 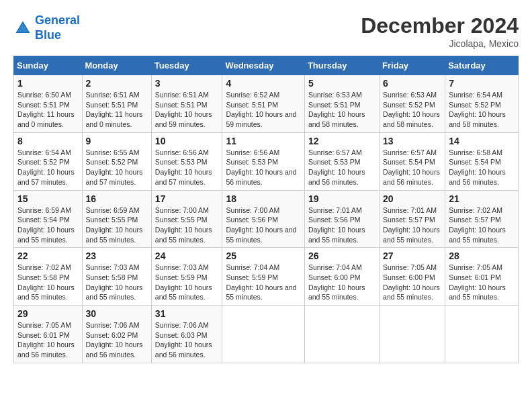 I want to click on day-info: Sunrise: 7:05 AM Sunset: 6:01 PM Dayligh…, so click(x=48, y=340).